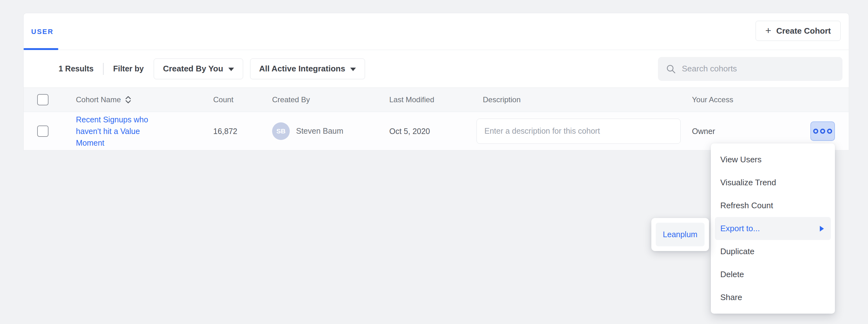  Describe the element at coordinates (43, 131) in the screenshot. I see `row-checkbox` at that location.